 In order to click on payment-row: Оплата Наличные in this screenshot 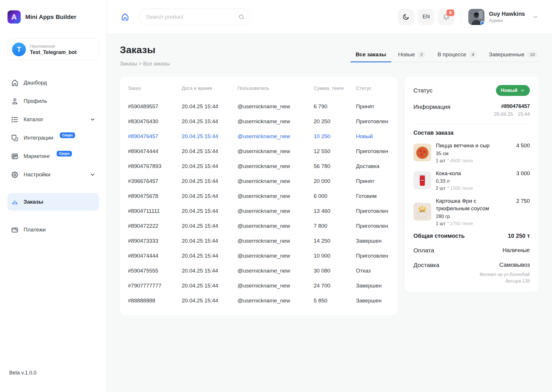, I will do `click(471, 250)`.